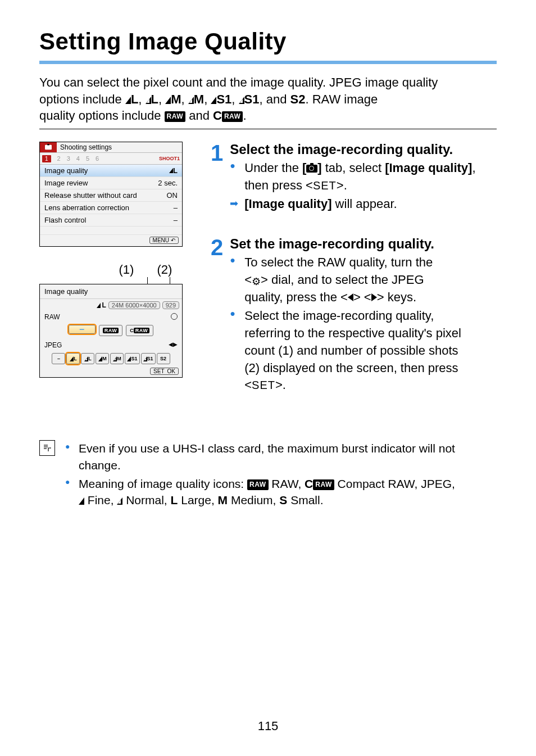 Image resolution: width=536 pixels, height=756 pixels. Describe the element at coordinates (354, 316) in the screenshot. I see `step-2: 2 Set the image-recording quality. To se…` at that location.